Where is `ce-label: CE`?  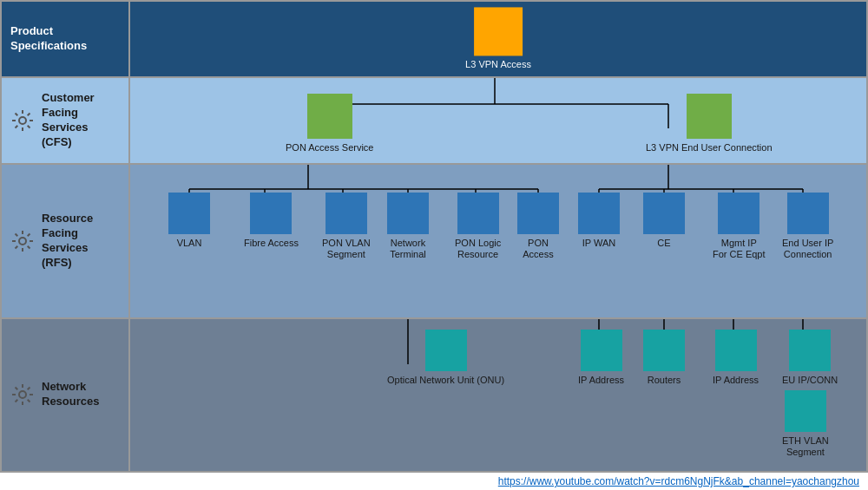
ce-label: CE is located at coordinates (663, 243).